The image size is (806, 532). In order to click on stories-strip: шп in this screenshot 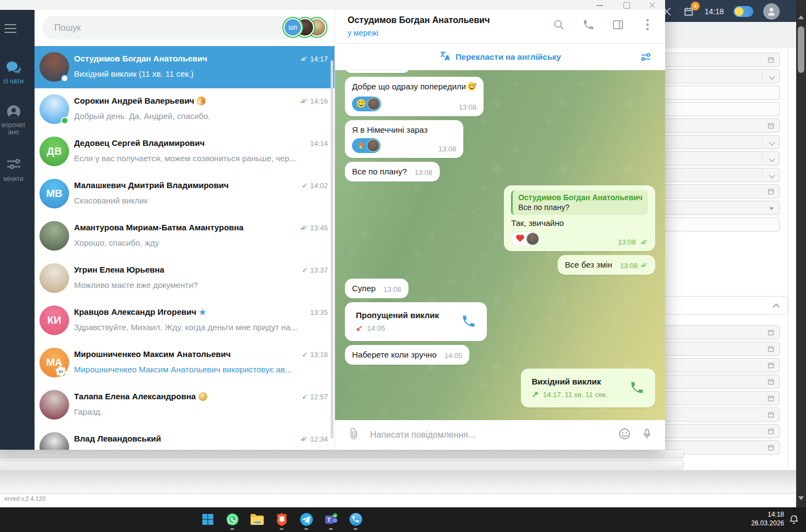, I will do `click(305, 27)`.